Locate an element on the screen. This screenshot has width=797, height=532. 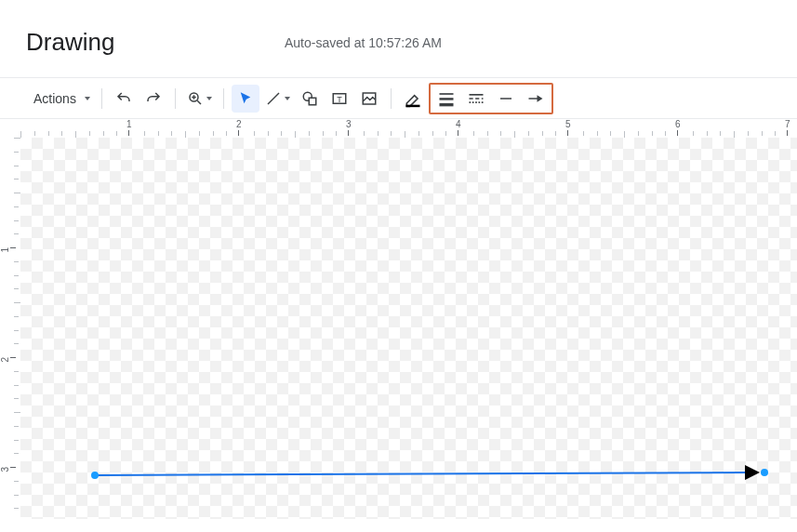
ruler-h-tick-major: 7 is located at coordinates (788, 128).